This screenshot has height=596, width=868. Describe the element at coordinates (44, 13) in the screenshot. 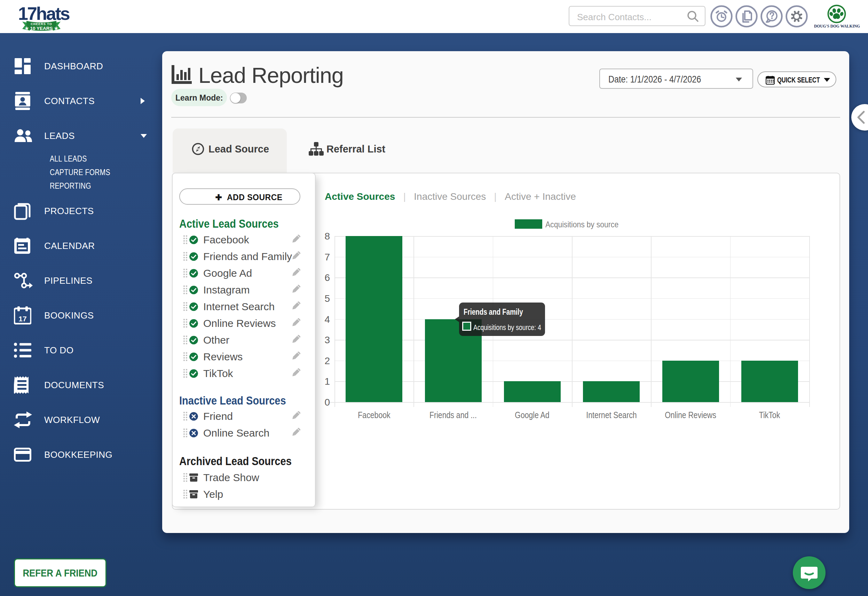

I see `svg-text: 17hats` at that location.